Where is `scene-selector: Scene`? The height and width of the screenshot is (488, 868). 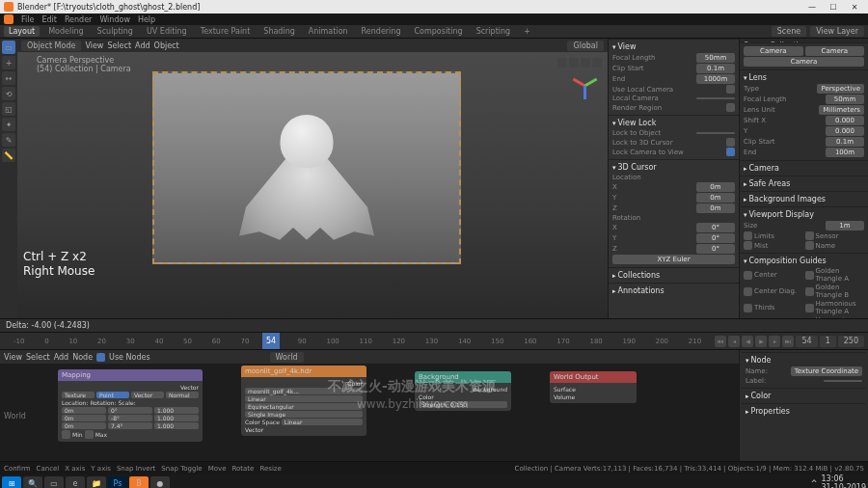
scene-selector: Scene is located at coordinates (789, 31).